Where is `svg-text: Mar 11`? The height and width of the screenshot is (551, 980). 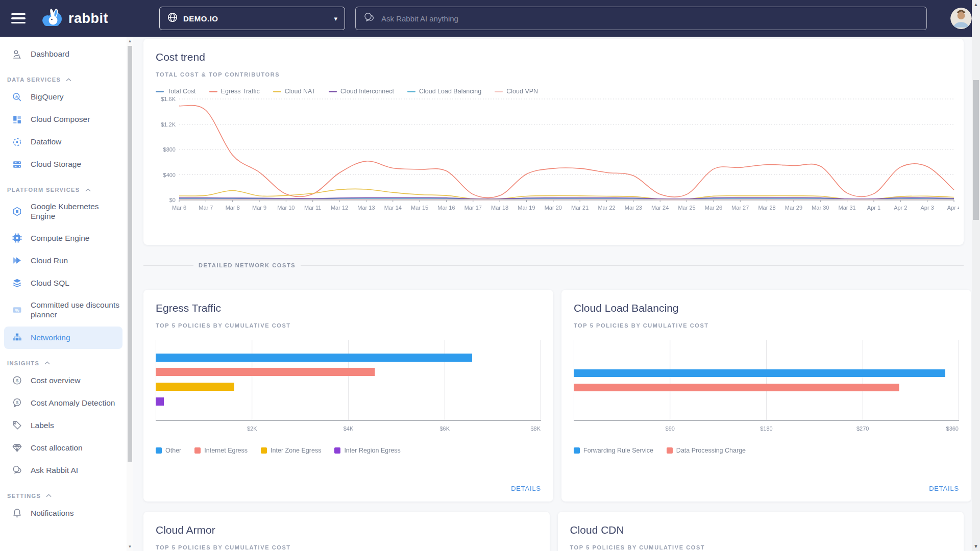
svg-text: Mar 11 is located at coordinates (312, 208).